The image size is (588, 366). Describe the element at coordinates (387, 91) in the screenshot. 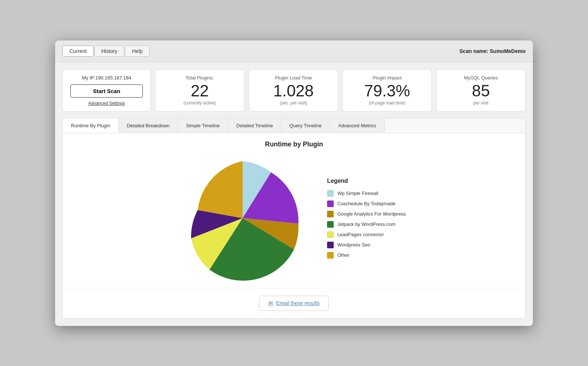

I see `metric-value-2: 79.3%` at that location.